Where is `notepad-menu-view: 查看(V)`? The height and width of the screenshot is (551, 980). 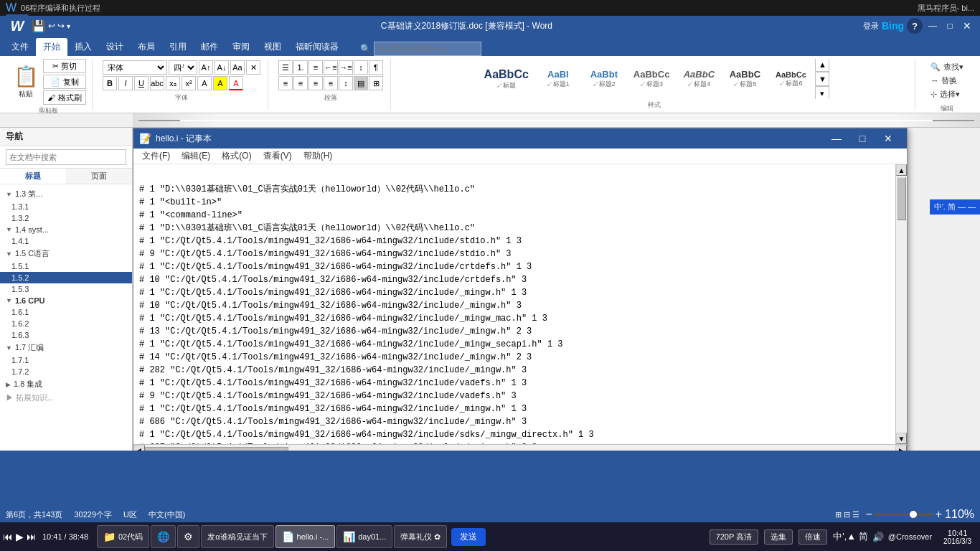
notepad-menu-view: 查看(V) is located at coordinates (278, 156).